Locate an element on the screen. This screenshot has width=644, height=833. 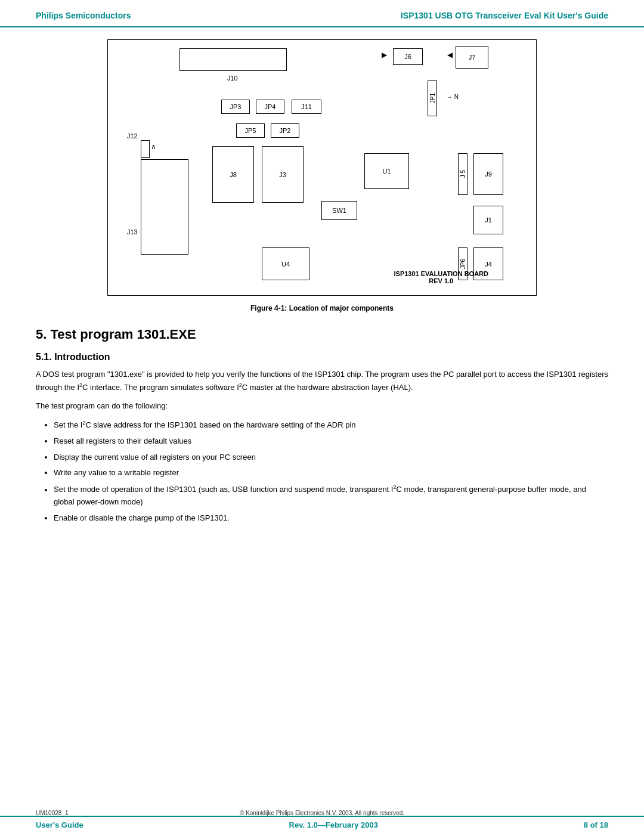
intro-paragraph-2: The test program can do the following: is located at coordinates (322, 407).